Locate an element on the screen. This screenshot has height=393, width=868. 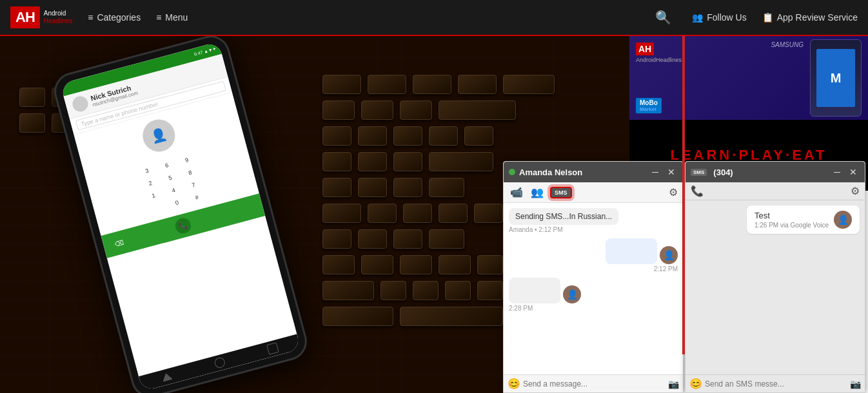
sms-emoji-button: 😊 is located at coordinates (696, 384).